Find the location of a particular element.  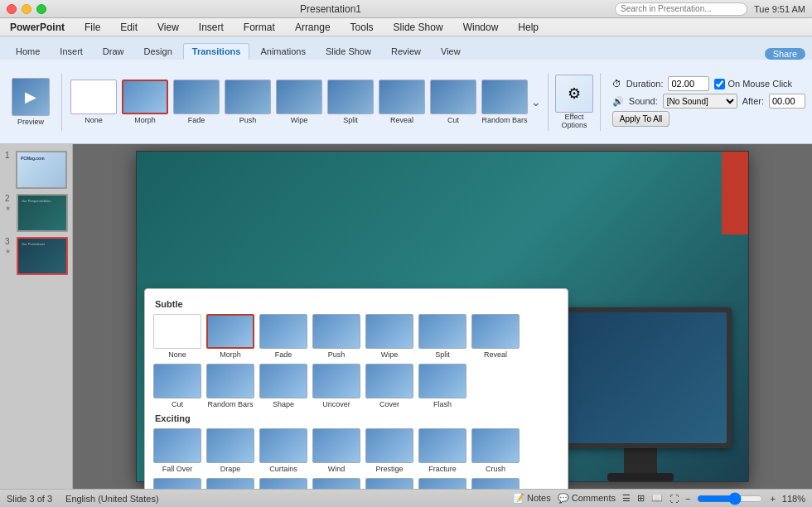

view-normal: ☰ is located at coordinates (626, 499).